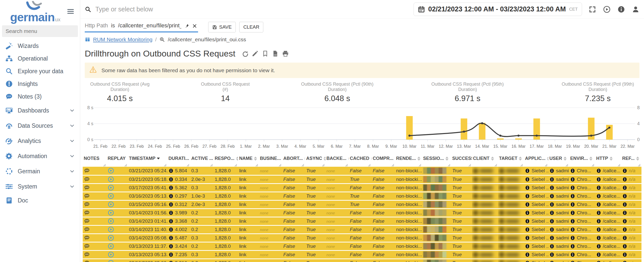  I want to click on column-filter-backend, so click(337, 164).